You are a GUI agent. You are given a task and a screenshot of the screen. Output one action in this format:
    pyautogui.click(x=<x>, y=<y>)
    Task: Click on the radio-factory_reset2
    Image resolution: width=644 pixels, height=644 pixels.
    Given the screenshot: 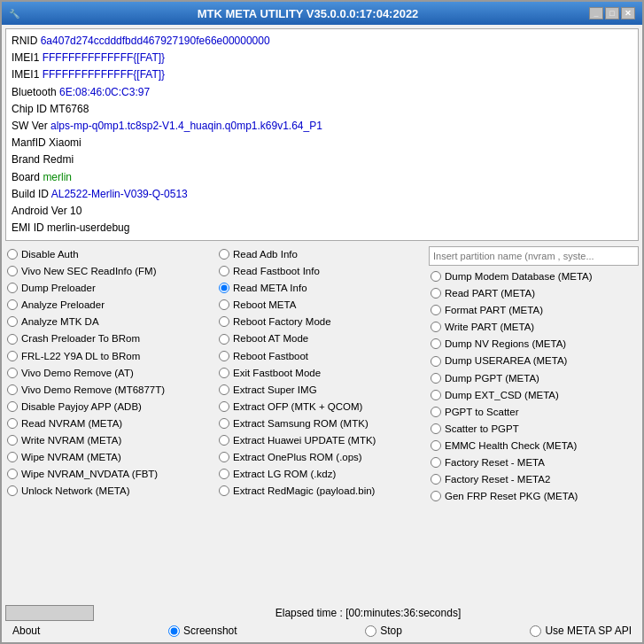 What is the action you would take?
    pyautogui.click(x=436, y=479)
    